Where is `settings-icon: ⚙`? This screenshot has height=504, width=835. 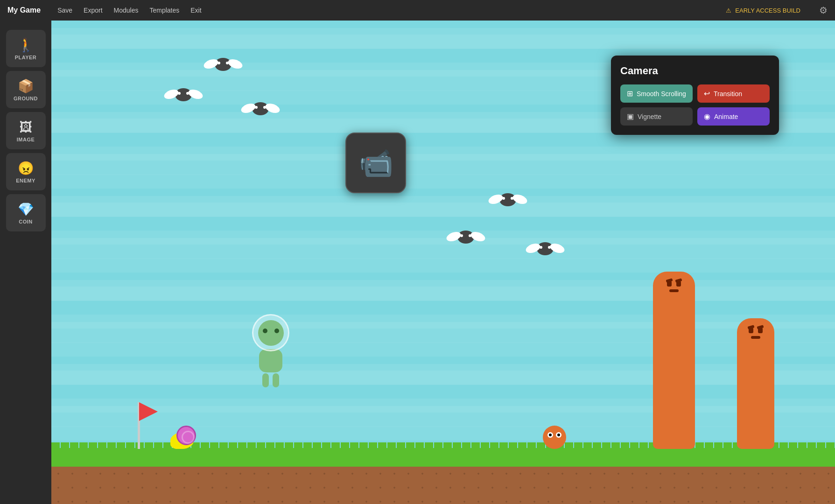
settings-icon: ⚙ is located at coordinates (823, 10).